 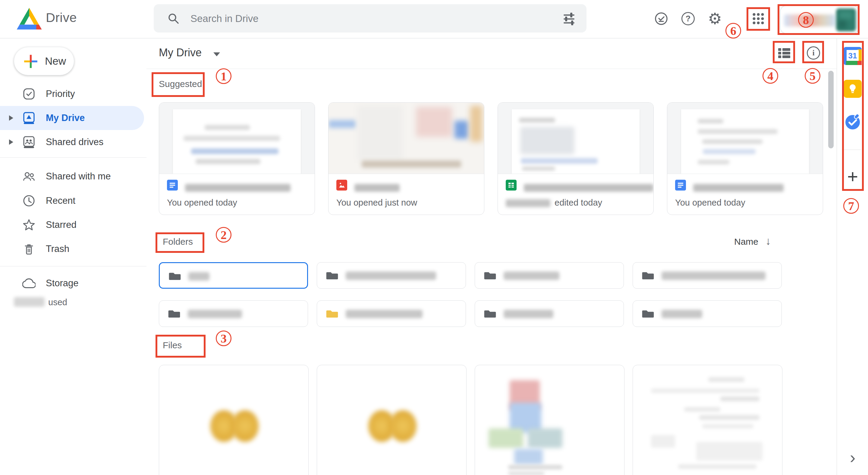 What do you see at coordinates (178, 85) in the screenshot?
I see `annotation-box-1-suggested` at bounding box center [178, 85].